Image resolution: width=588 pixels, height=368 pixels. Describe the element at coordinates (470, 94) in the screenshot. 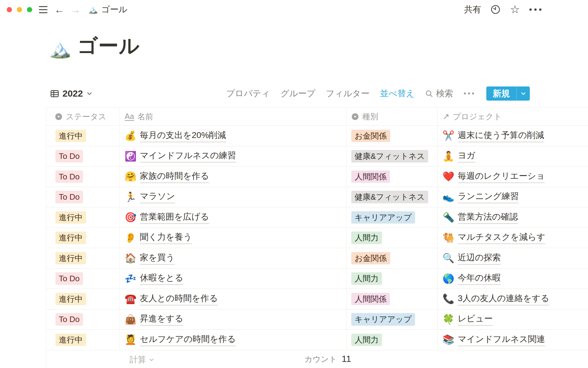

I see `view-more-icon: •••` at that location.